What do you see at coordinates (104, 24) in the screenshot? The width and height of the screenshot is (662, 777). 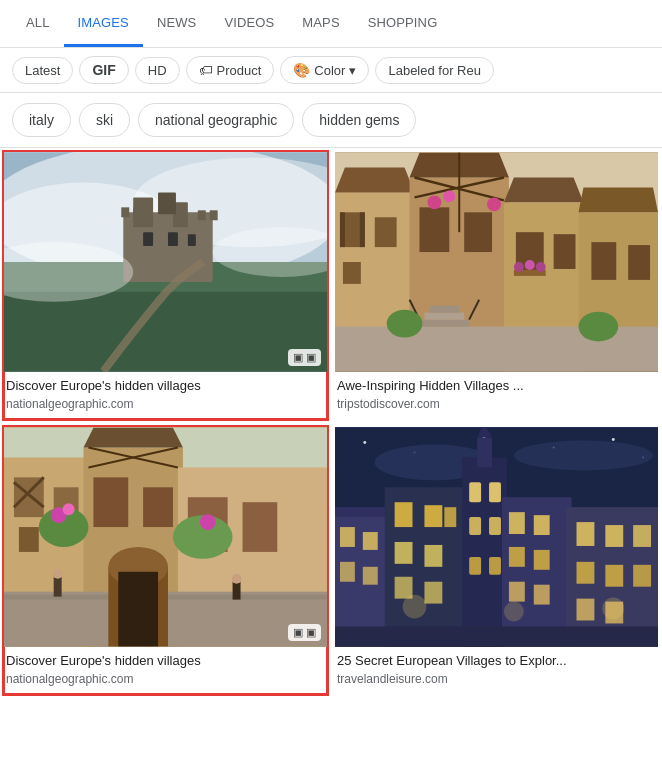 I see `tab-images: IMAGES` at bounding box center [104, 24].